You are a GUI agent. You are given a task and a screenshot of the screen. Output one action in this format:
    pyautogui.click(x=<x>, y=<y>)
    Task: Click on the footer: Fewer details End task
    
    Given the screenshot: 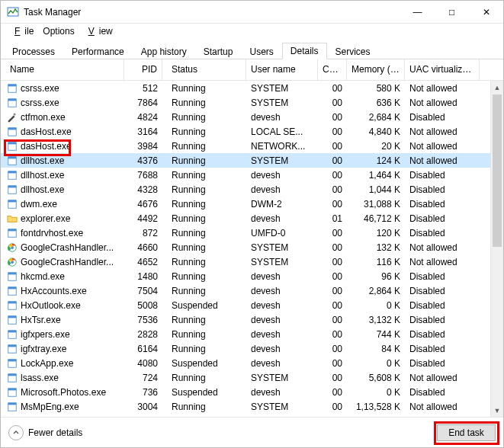 What is the action you would take?
    pyautogui.click(x=252, y=432)
    